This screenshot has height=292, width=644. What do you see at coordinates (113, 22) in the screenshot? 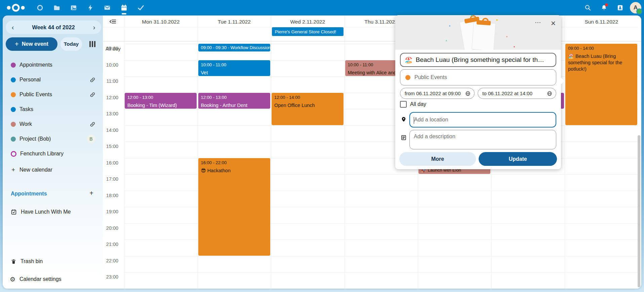
I see `collapse-all-day-icon` at bounding box center [113, 22].